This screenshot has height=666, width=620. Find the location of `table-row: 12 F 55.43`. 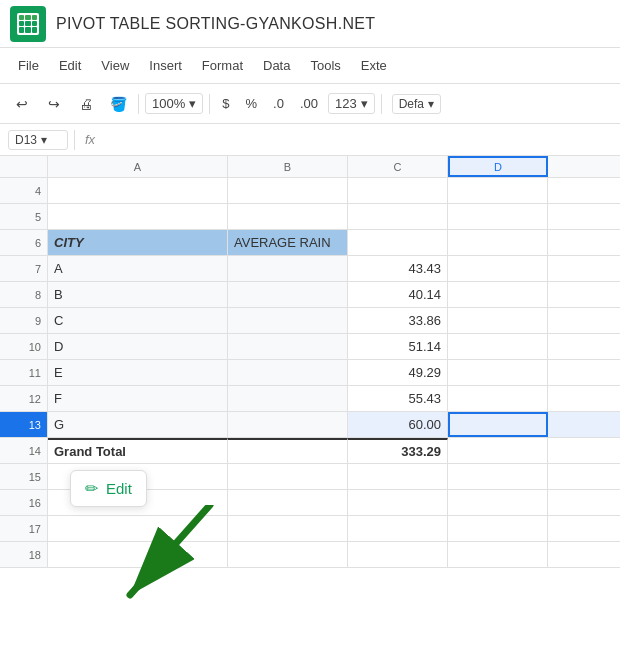

table-row: 12 F 55.43 is located at coordinates (310, 399).